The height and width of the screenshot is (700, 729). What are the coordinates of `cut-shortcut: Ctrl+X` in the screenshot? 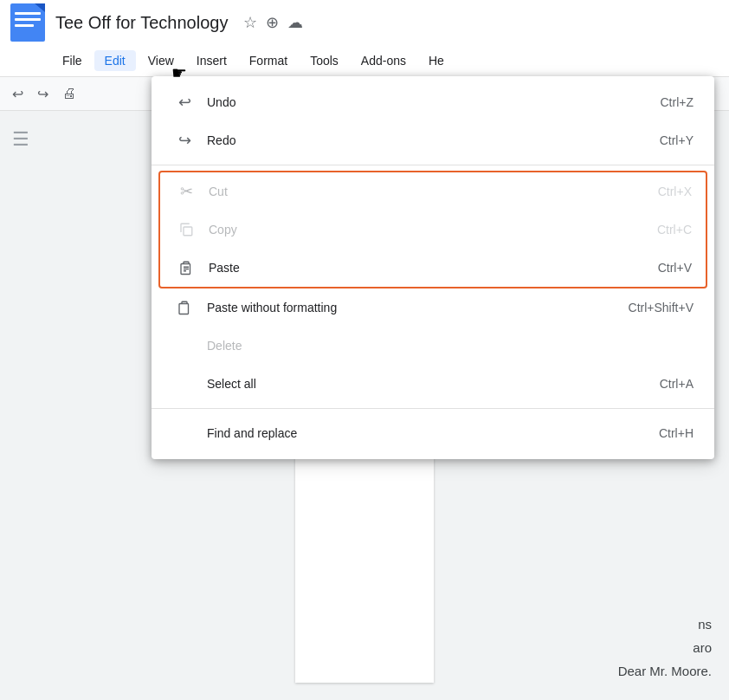 It's located at (675, 191).